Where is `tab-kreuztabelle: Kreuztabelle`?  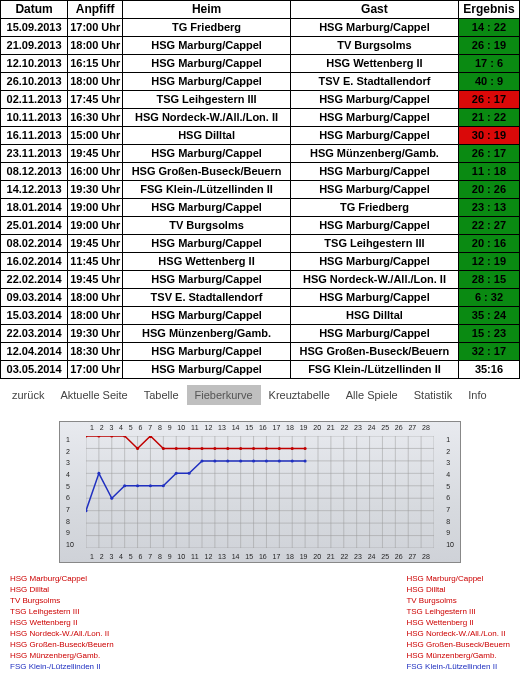
tab-kreuztabelle: Kreuztabelle is located at coordinates (300, 395).